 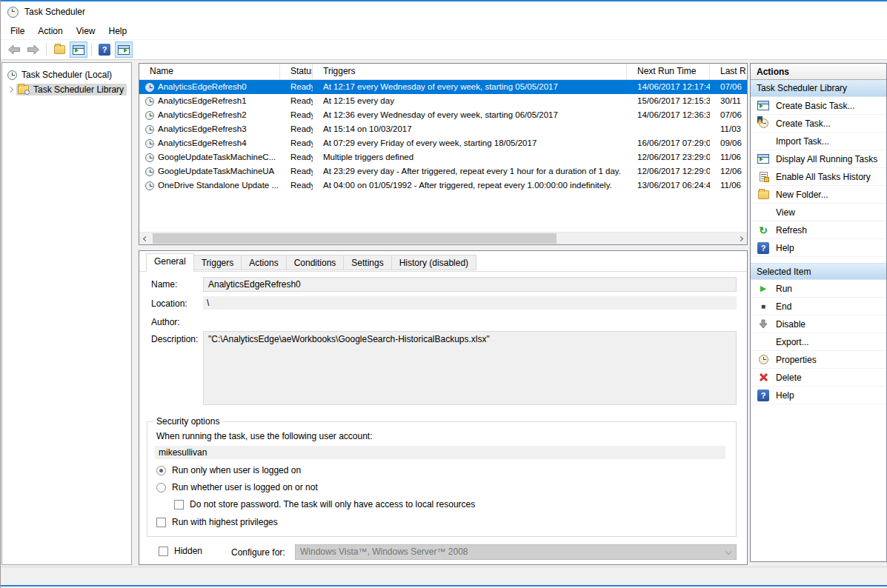 What do you see at coordinates (818, 106) in the screenshot?
I see `action-create-basic-task: Create Basic Task...` at bounding box center [818, 106].